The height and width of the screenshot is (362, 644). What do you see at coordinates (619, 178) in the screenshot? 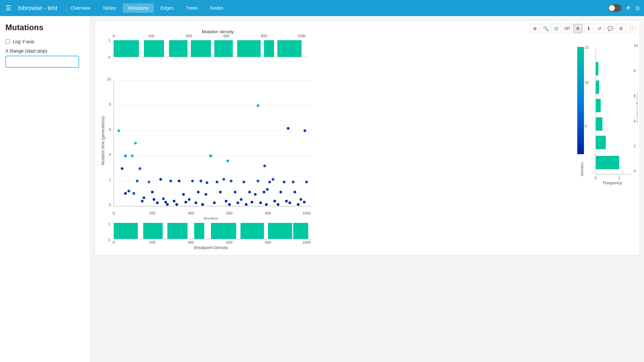
I see `svg-text: 1` at bounding box center [619, 178].